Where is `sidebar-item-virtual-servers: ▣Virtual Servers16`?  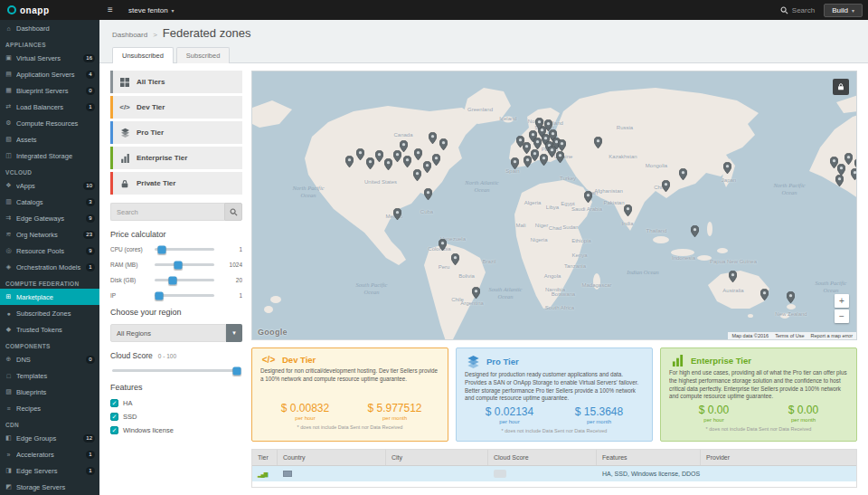 sidebar-item-virtual-servers: ▣Virtual Servers16 is located at coordinates (50, 58).